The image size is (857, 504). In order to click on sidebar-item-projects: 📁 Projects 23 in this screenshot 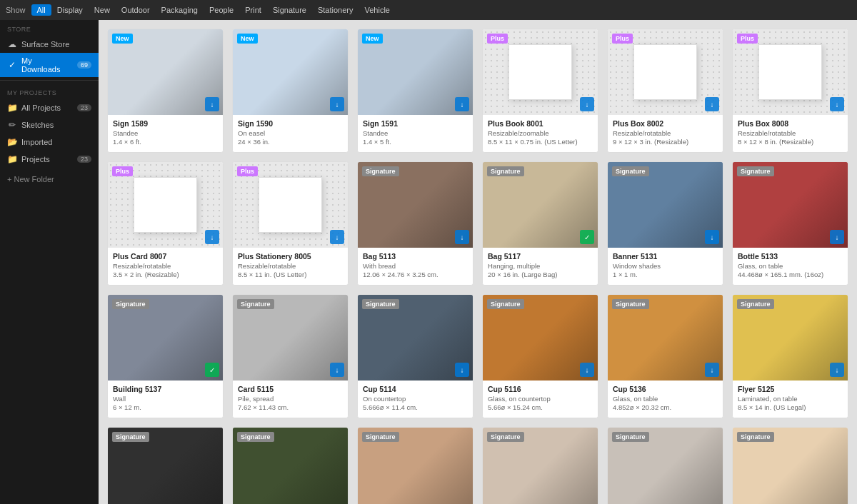, I will do `click(49, 159)`.